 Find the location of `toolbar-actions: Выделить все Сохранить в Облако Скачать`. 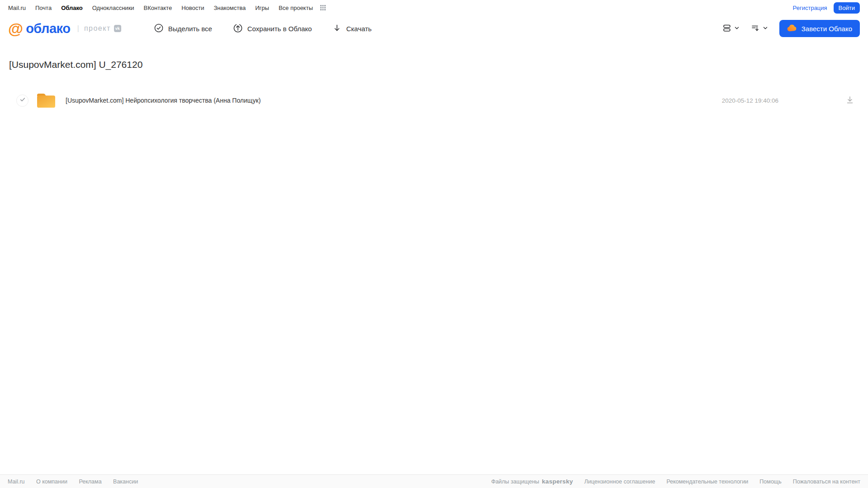

toolbar-actions: Выделить все Сохранить в Облако Скачать is located at coordinates (273, 29).